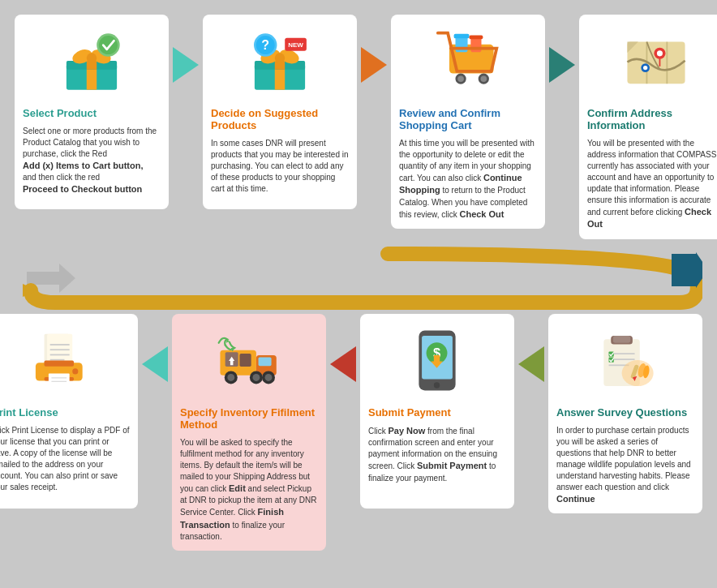 The width and height of the screenshot is (717, 588). Describe the element at coordinates (562, 65) in the screenshot. I see `arrow-dark-teal-icon` at that location.